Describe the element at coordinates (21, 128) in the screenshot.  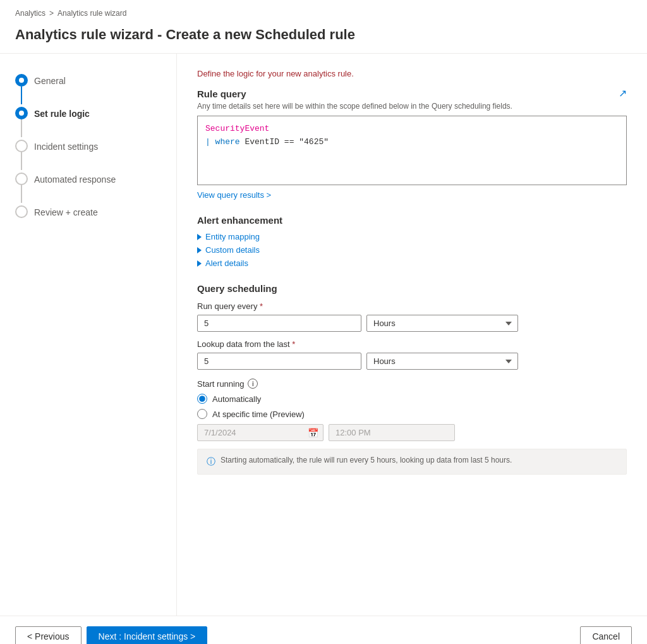
I see `step-line-rule-logic` at that location.